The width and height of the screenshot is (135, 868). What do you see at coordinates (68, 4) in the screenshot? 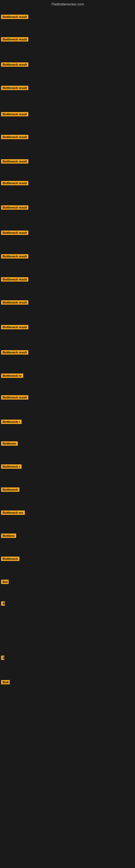
I see `site-title: TheBottlenecker.com` at bounding box center [68, 4].